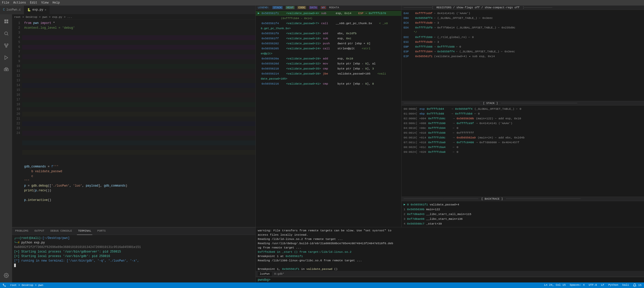  Describe the element at coordinates (4, 10) in the screenshot. I see `tab-luopwn-icon: C` at that location.